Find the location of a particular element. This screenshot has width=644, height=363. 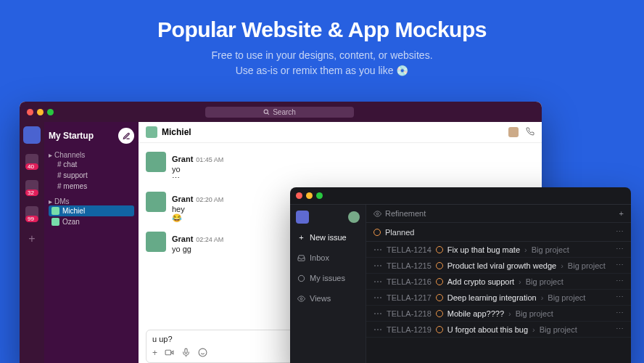

chat-title: Michiel is located at coordinates (177, 132).